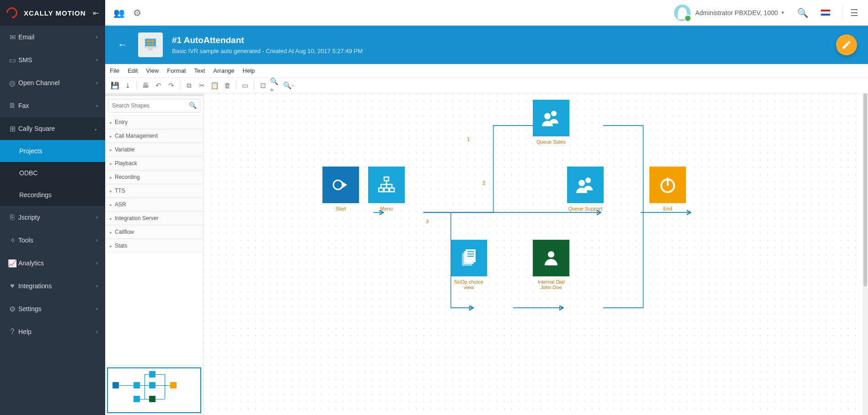  Describe the element at coordinates (551, 142) in the screenshot. I see `node-label: Queue Sales` at that location.